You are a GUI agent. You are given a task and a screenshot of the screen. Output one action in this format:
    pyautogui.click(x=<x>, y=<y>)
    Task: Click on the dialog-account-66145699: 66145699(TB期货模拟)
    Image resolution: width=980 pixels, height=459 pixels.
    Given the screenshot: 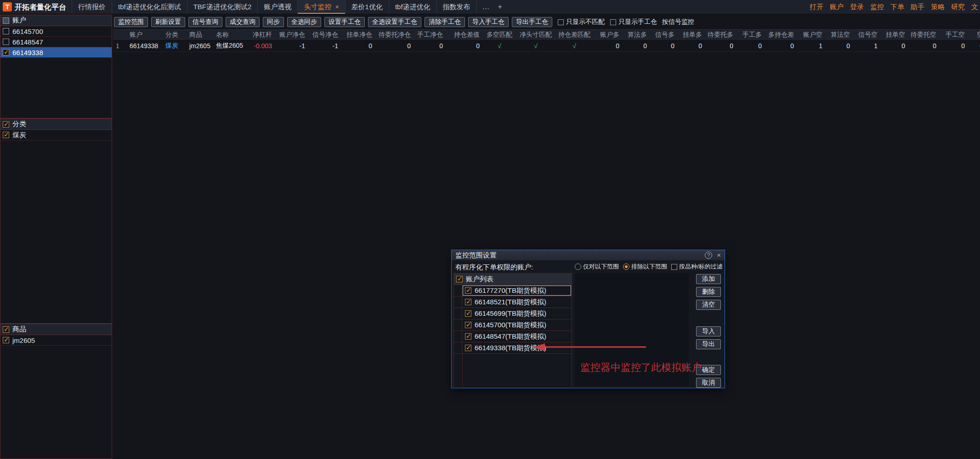 What is the action you would take?
    pyautogui.click(x=513, y=314)
    